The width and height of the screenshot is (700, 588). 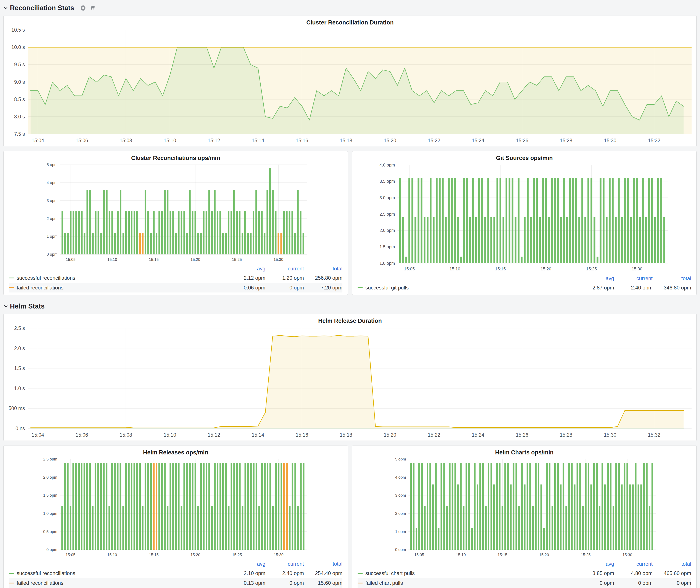 What do you see at coordinates (478, 435) in the screenshot?
I see `svg-text: 15:24` at bounding box center [478, 435].